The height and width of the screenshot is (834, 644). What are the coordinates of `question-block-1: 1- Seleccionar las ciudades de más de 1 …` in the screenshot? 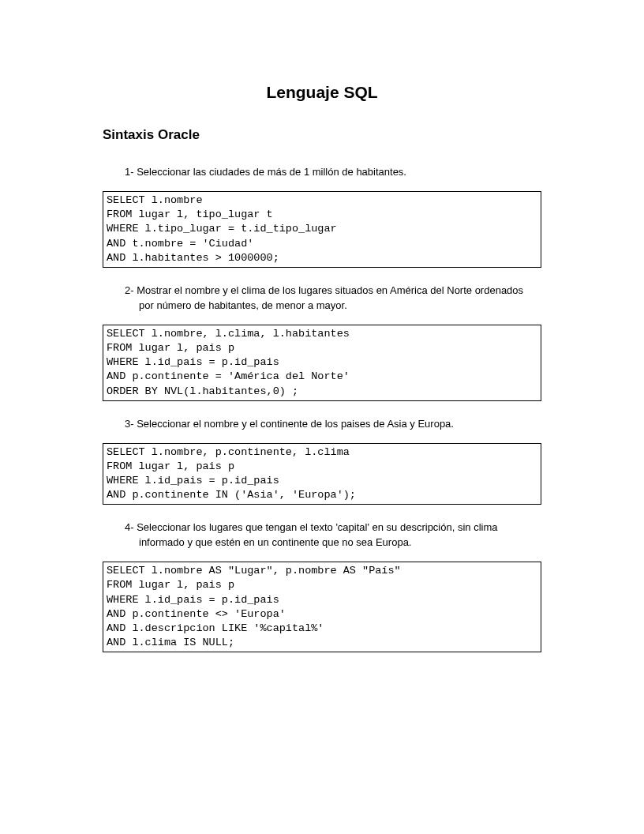 It's located at (322, 216).